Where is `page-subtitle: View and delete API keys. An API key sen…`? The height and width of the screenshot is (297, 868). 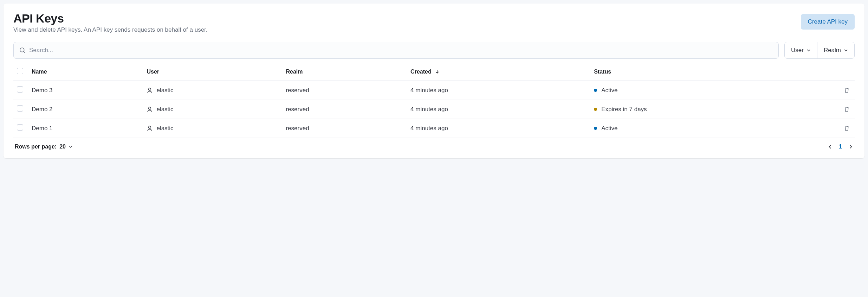
page-subtitle: View and delete API keys. An API key sen… is located at coordinates (110, 30).